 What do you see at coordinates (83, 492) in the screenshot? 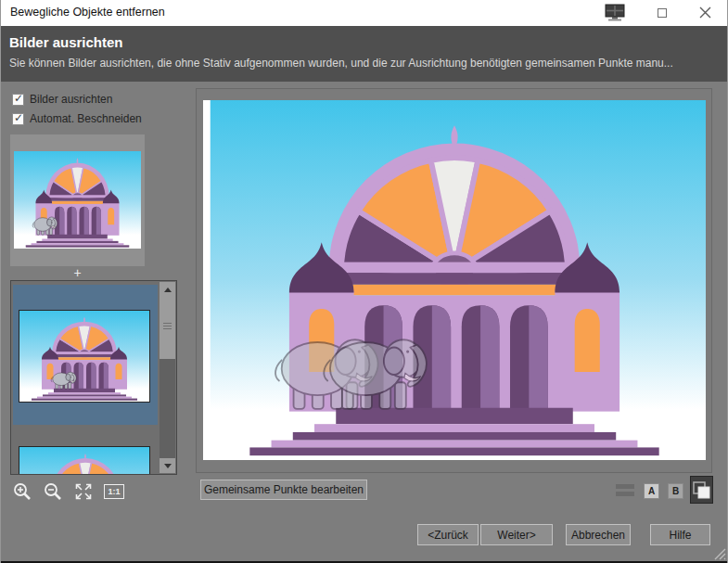
I see `zoom-fit-icon` at bounding box center [83, 492].